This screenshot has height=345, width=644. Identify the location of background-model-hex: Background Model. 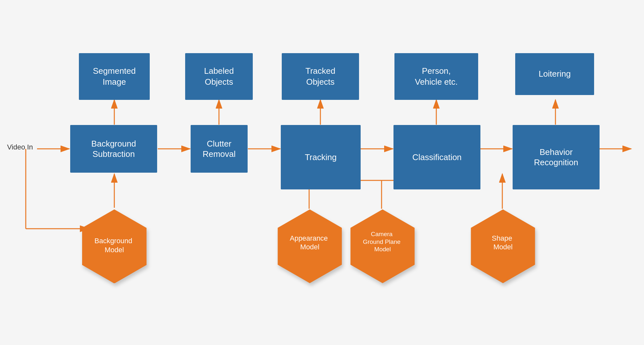
(114, 246).